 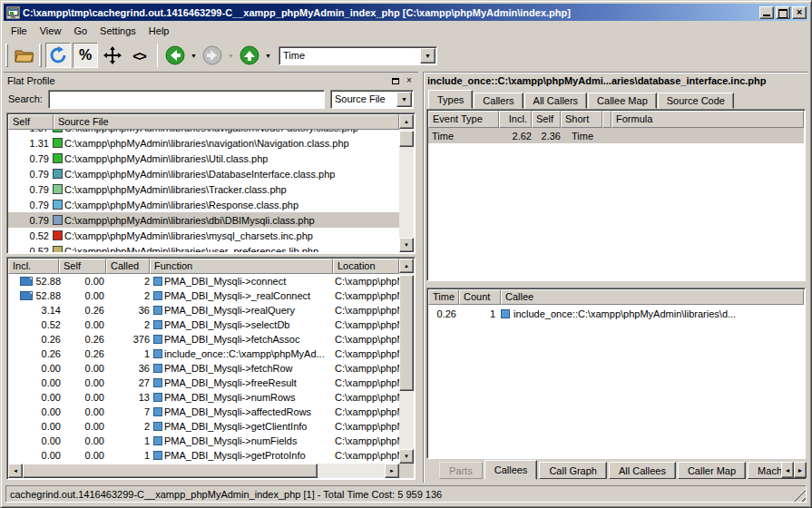 What do you see at coordinates (203, 236) in the screenshot?
I see `list-item: 0.52C:\xampp\phpMyAdmin\libraries\mysql_…` at bounding box center [203, 236].